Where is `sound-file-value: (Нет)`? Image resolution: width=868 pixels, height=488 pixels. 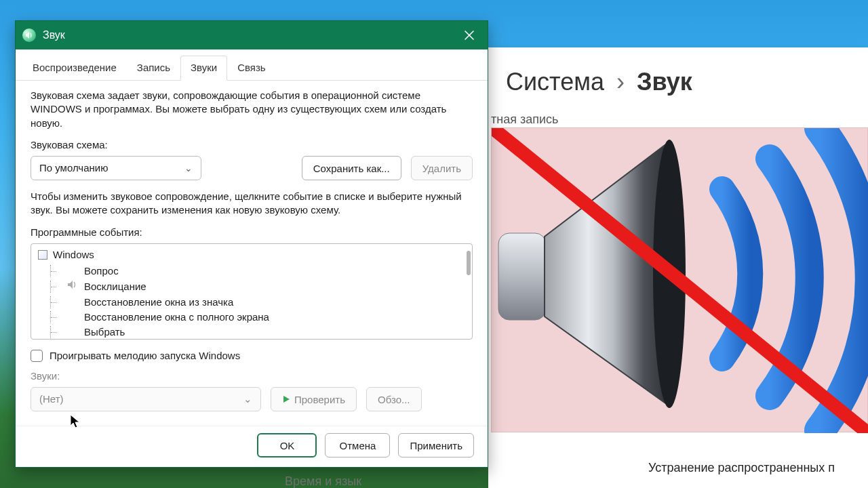 sound-file-value: (Нет) is located at coordinates (52, 399).